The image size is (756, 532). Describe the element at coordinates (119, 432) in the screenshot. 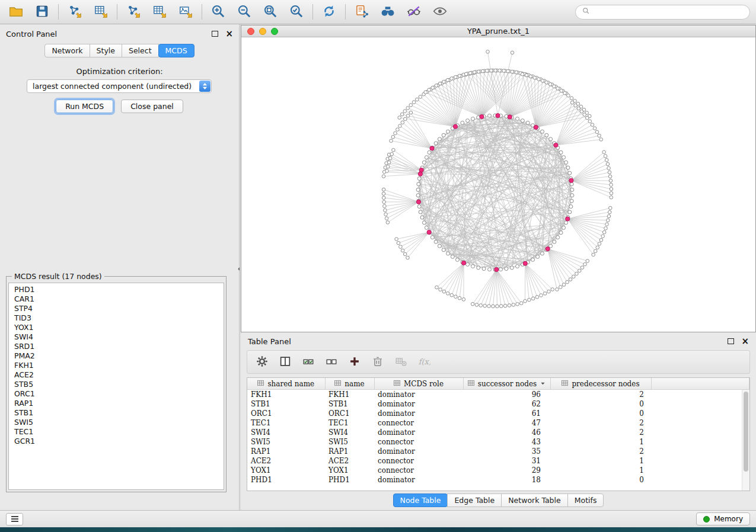

I see `mcds-result-item: TEC1` at that location.